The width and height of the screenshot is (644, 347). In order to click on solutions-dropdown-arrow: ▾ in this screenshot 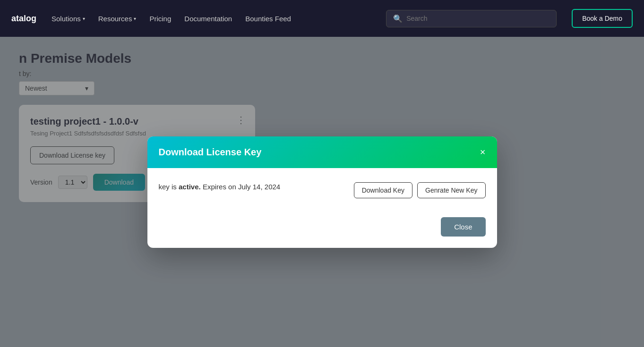, I will do `click(84, 19)`.